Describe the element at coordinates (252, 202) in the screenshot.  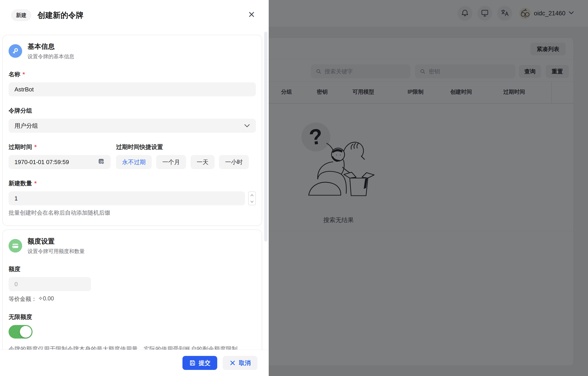
I see `stepper-down-icon` at that location.